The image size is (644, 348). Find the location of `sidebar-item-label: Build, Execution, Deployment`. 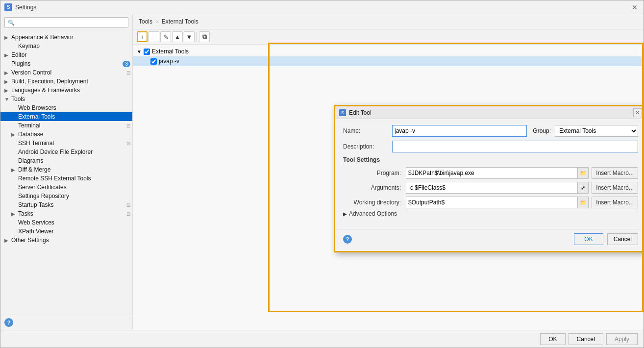

sidebar-item-label: Build, Execution, Deployment is located at coordinates (71, 81).